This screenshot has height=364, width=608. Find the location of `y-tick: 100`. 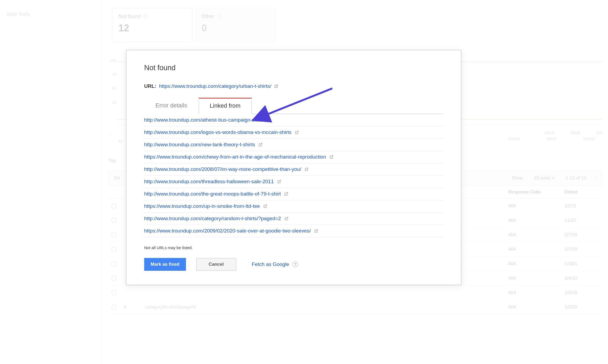

y-tick: 100 is located at coordinates (112, 61).